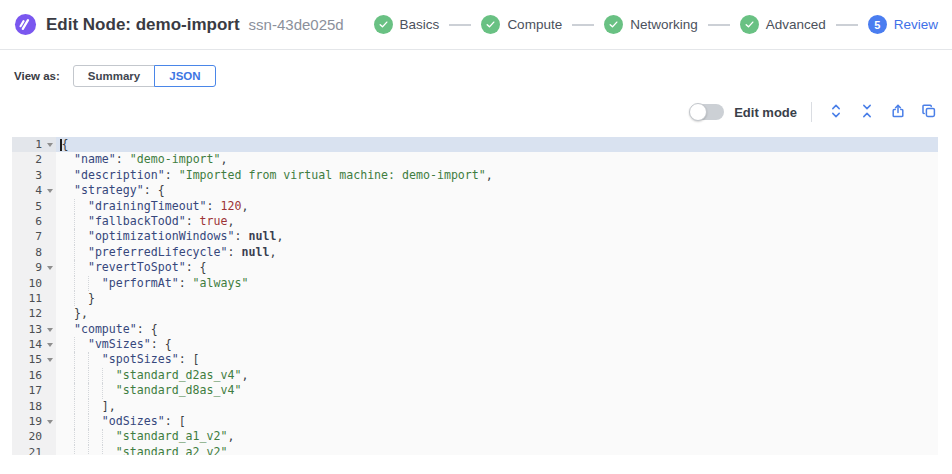  Describe the element at coordinates (475, 160) in the screenshot. I see `code-line: 2"name": "demo-import",` at that location.